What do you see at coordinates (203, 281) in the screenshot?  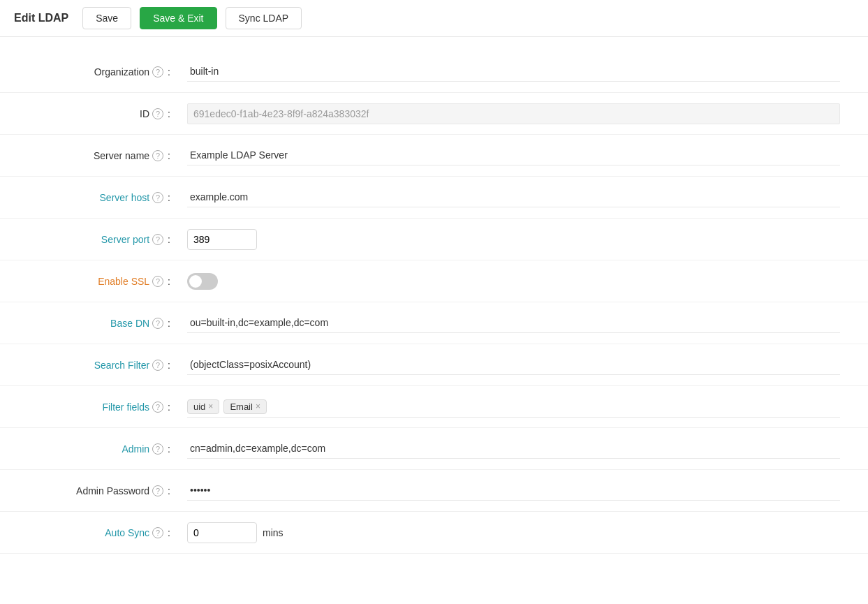 I see `toggle-slider` at bounding box center [203, 281].